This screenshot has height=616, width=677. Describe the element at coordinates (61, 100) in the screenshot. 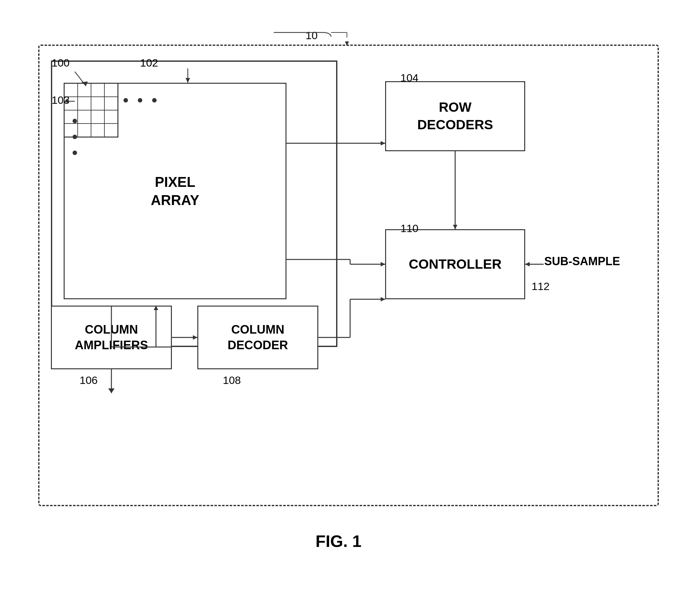

I see `ref-103: 103` at that location.